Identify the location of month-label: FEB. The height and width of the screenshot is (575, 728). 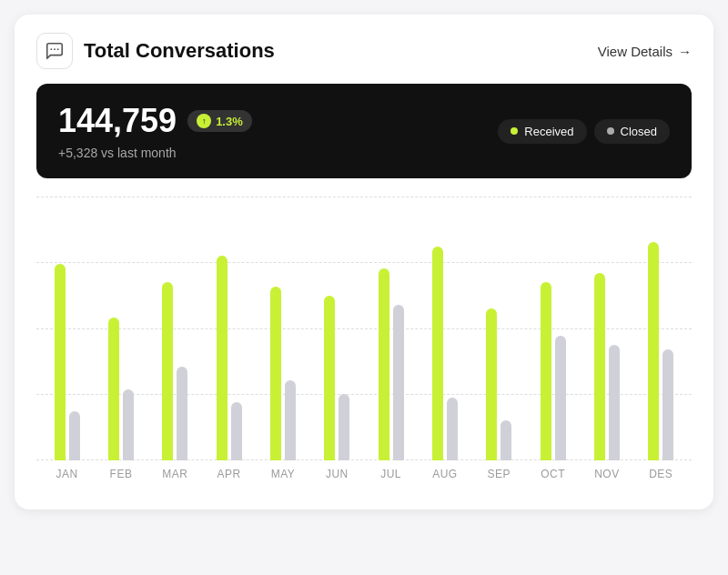
(120, 474).